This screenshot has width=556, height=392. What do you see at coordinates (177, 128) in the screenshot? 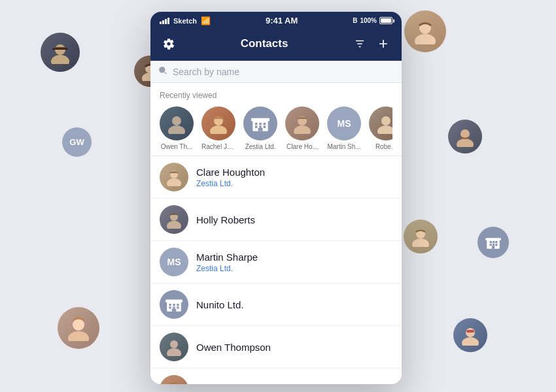
I see `recent-item-owen: Owen Th...` at bounding box center [177, 128].